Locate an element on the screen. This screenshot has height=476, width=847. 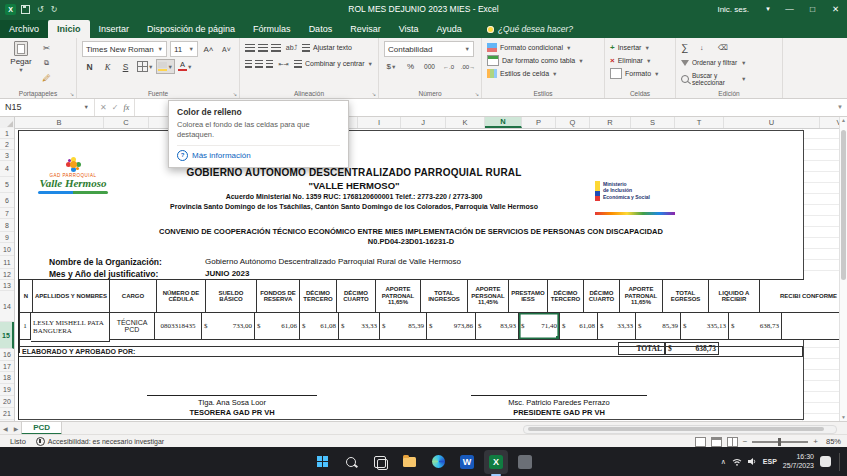
row-header-14: 14 is located at coordinates (7, 306).